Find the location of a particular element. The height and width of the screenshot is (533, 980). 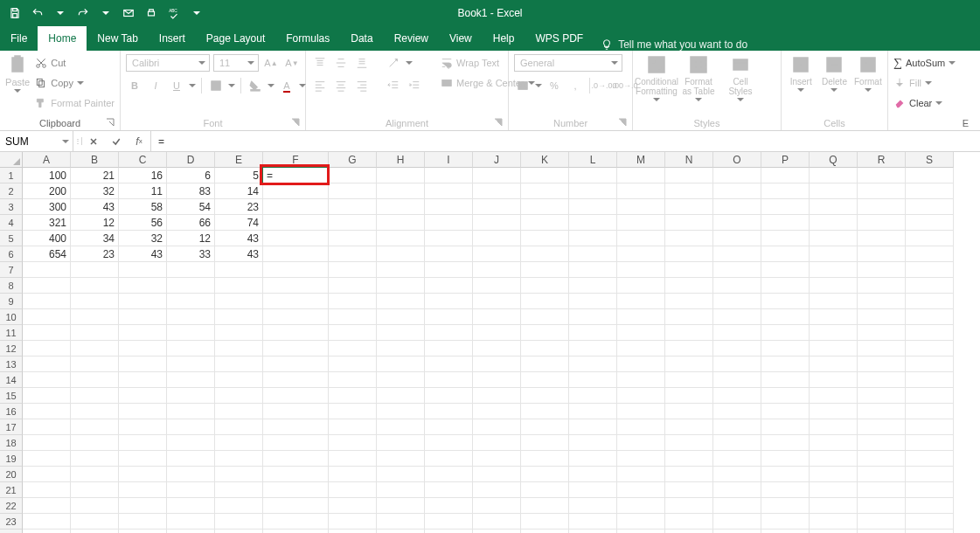

orientation-icon is located at coordinates (393, 63).